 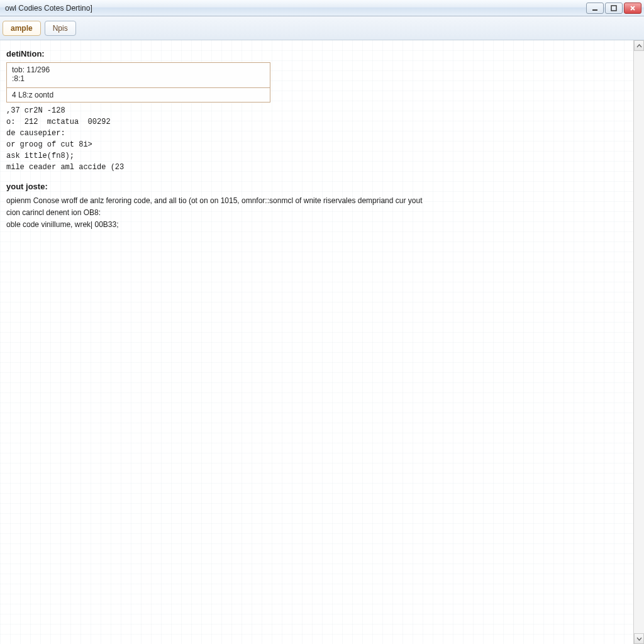 I want to click on tab-label: Npis, so click(x=60, y=28).